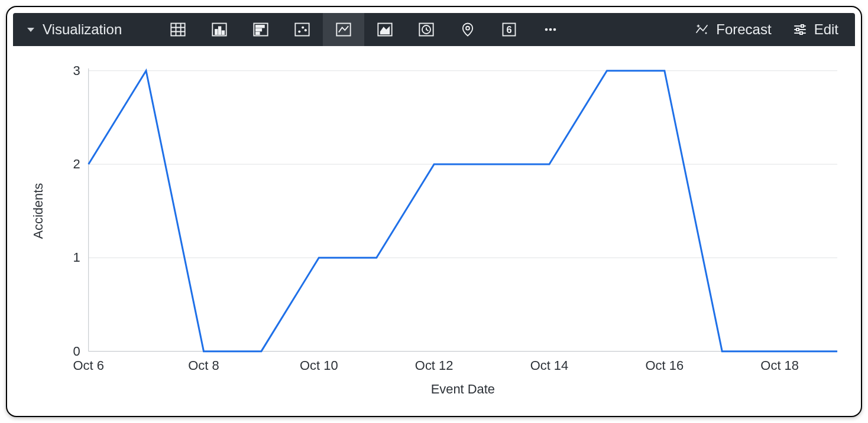 The height and width of the screenshot is (423, 868). What do you see at coordinates (468, 30) in the screenshot?
I see `vis-type-map` at bounding box center [468, 30].